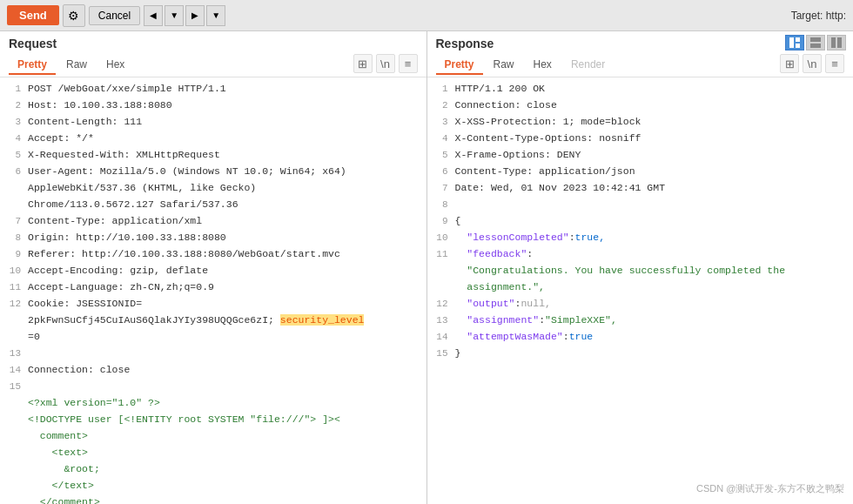 The width and height of the screenshot is (853, 504). What do you see at coordinates (32, 65) in the screenshot?
I see `tab-request-pretty: Pretty` at bounding box center [32, 65].